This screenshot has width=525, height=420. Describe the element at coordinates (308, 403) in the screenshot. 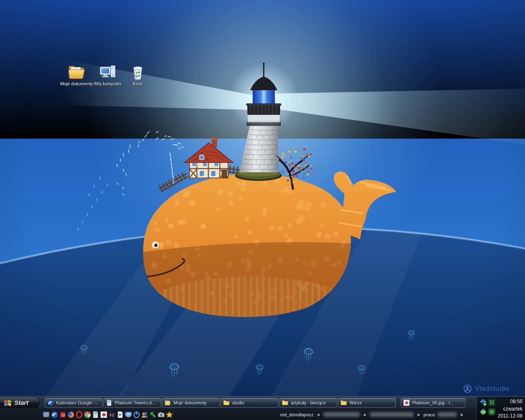

I see `taskbar-button-label: artykuły - bieżące` at that location.